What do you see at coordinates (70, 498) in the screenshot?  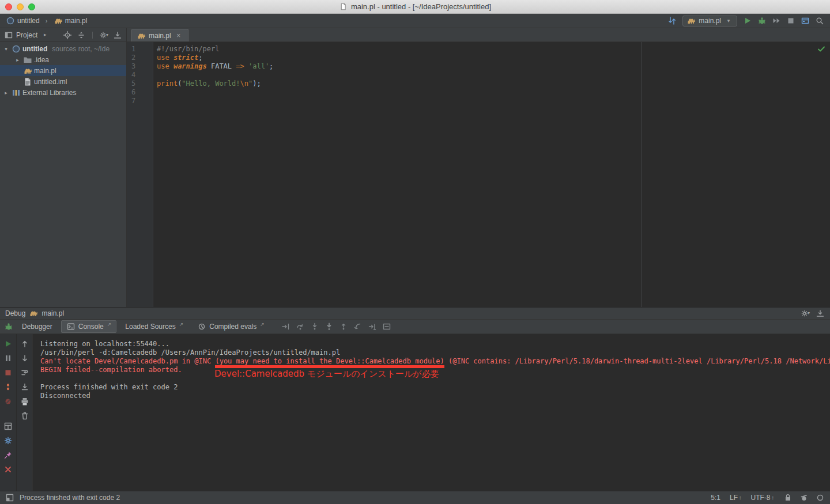 I see `status-message: Process finished with exit code 2` at bounding box center [70, 498].